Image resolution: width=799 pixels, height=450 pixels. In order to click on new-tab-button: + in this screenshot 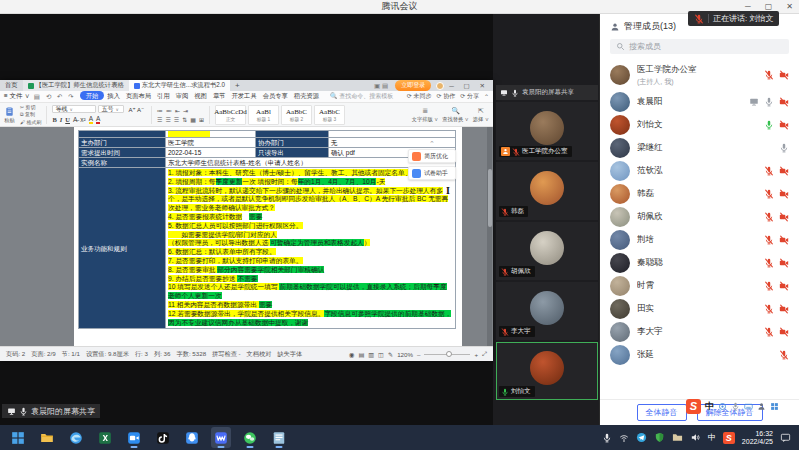, I will do `click(238, 86)`.